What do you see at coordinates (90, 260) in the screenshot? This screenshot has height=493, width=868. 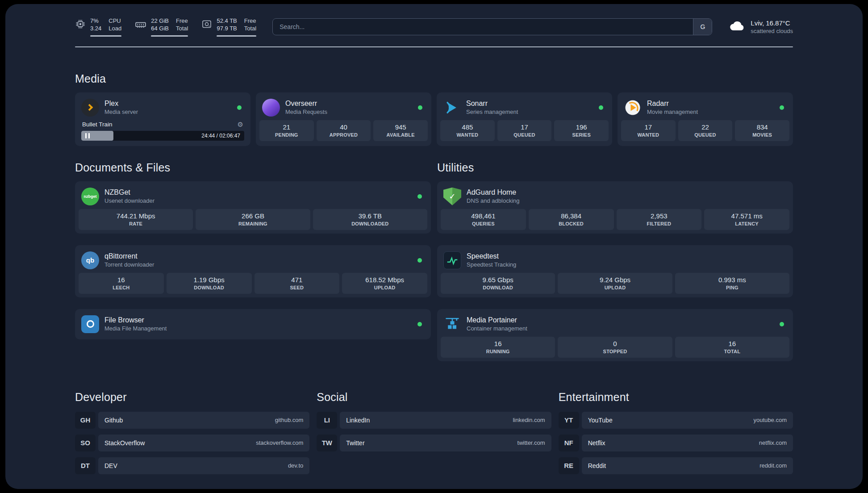 I see `qbittorrent-icon: qb` at bounding box center [90, 260].